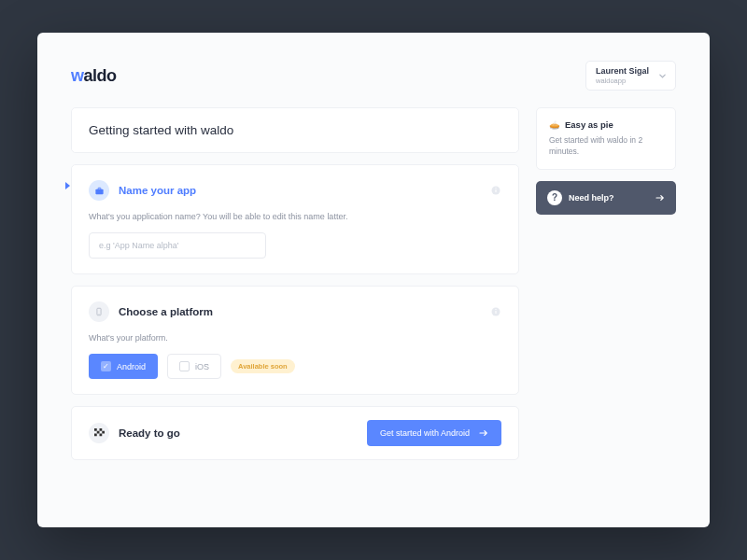  I want to click on platform-ios-label: iOS, so click(202, 367).